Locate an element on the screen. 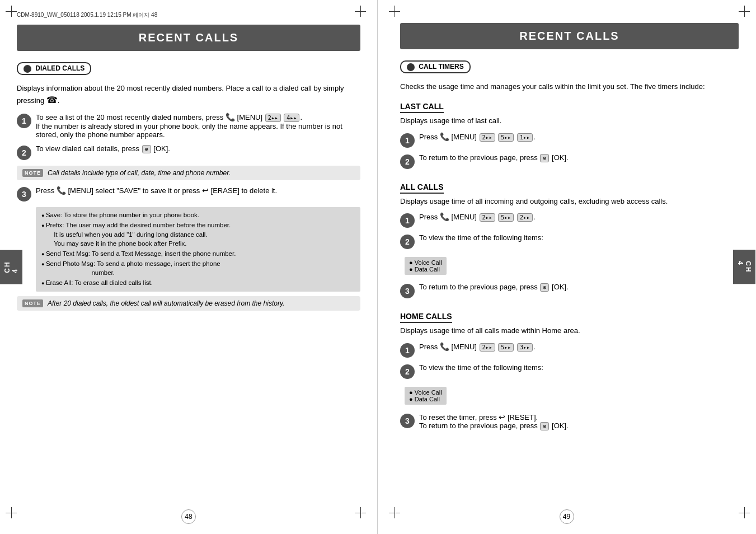  home-calls-step-3: 3 To reset the timer, press ↩ [RESET]. T… is located at coordinates (570, 421).